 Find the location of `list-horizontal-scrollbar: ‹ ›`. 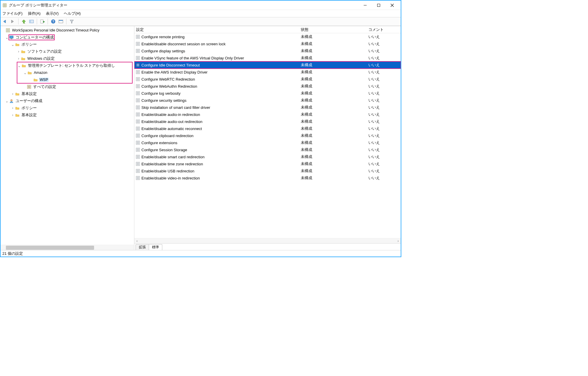

list-horizontal-scrollbar: ‹ › is located at coordinates (268, 241).